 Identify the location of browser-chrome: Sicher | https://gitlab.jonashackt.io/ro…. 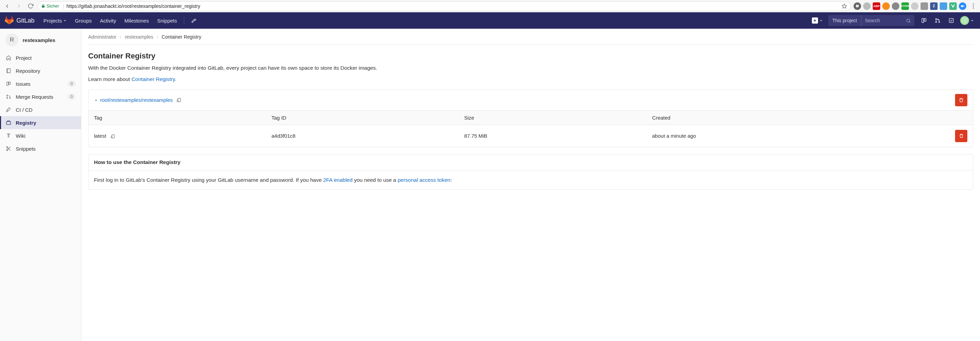
(490, 6).